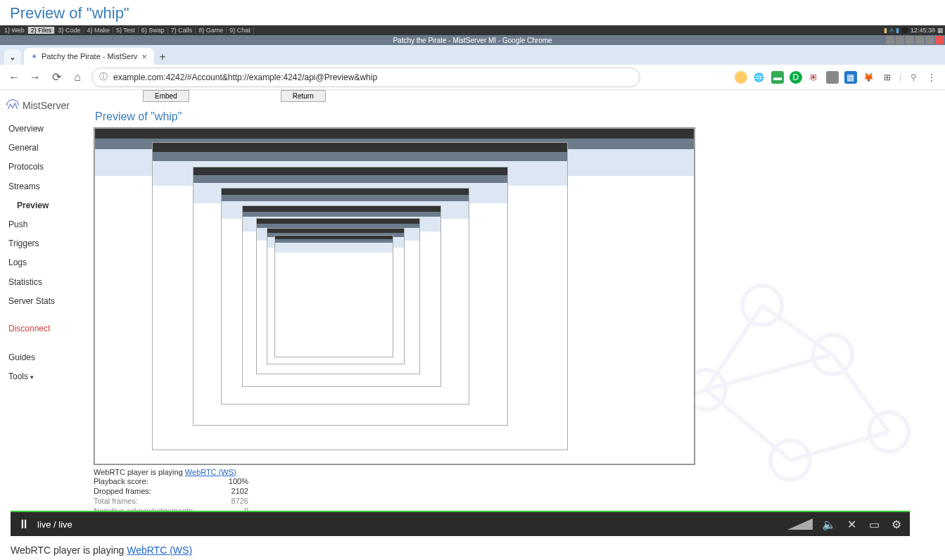 This screenshot has width=945, height=560. Describe the element at coordinates (89, 56) in the screenshot. I see `browser-tab: ✦ Patchy the Pirate - MistServ ×` at that location.